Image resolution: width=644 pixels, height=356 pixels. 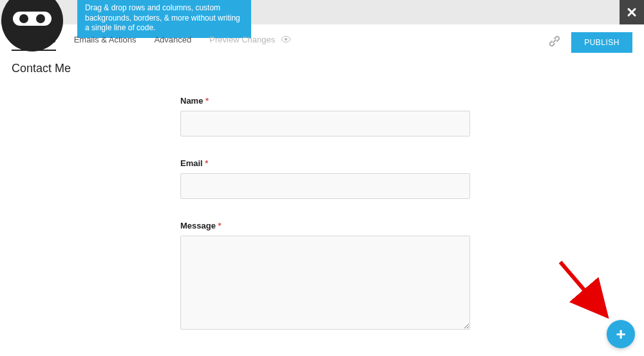 What do you see at coordinates (554, 42) in the screenshot?
I see `link-icon` at bounding box center [554, 42].